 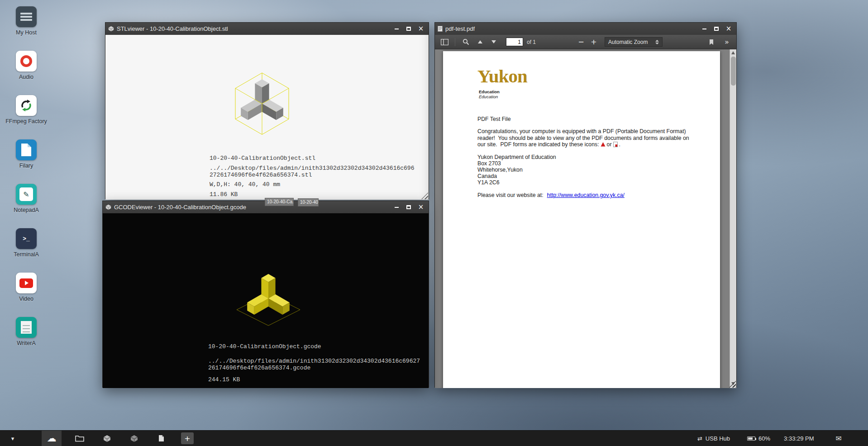 I want to click on zoom-select-value: Automatic Zoom, so click(x=632, y=42).